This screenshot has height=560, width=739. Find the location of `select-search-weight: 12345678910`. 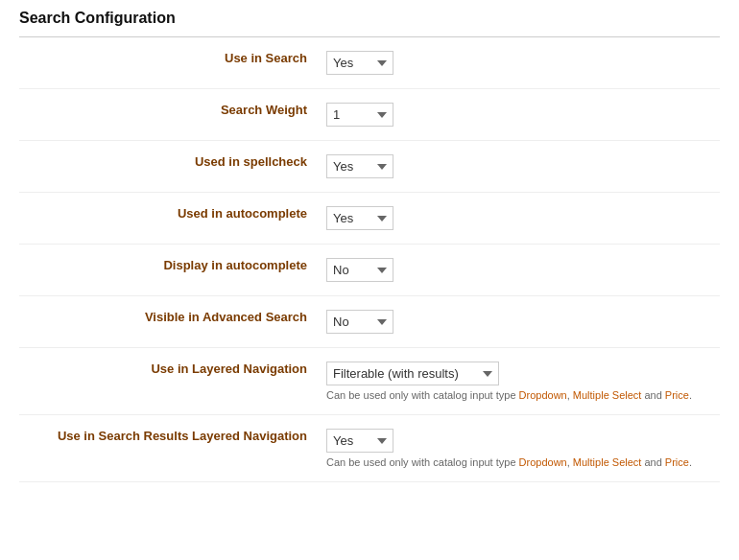

select-search-weight: 12345678910 is located at coordinates (360, 115).